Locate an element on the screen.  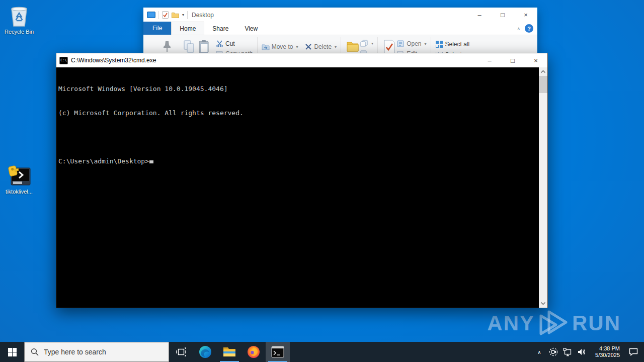
cmd-caption-buttons: – □ × is located at coordinates (513, 60).